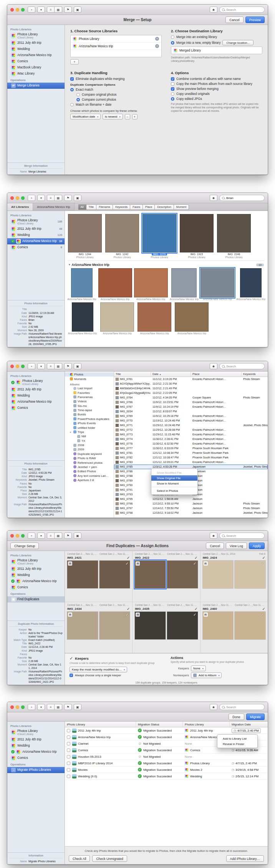 This screenshot has height=868, width=275. What do you see at coordinates (82, 207) in the screenshot?
I see `search-scope-segment: All` at bounding box center [82, 207].